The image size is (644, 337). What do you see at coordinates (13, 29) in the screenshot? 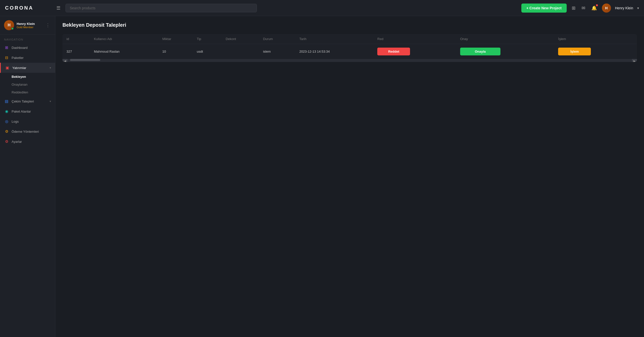
I see `online-indicator` at bounding box center [13, 29].